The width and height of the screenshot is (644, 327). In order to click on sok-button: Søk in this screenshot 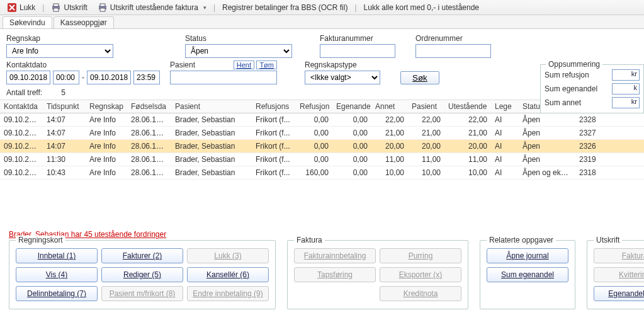, I will do `click(420, 78)`.